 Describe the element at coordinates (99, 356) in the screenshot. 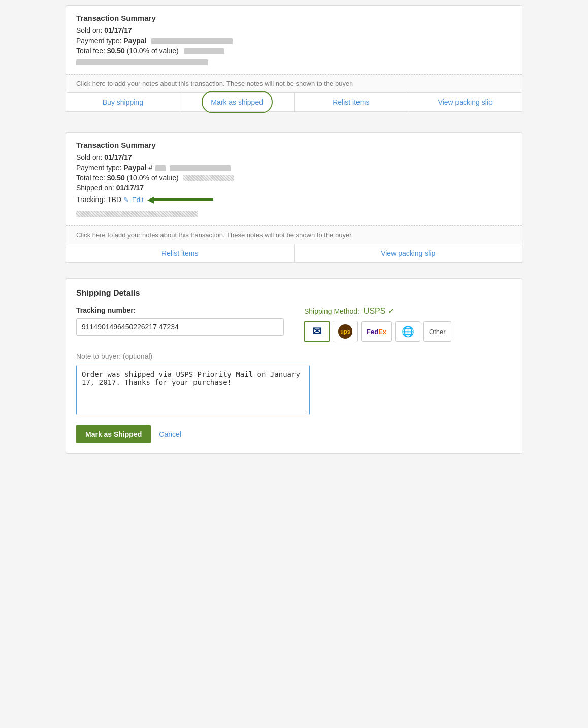

I see `note-label-text: Note to buyer:` at that location.